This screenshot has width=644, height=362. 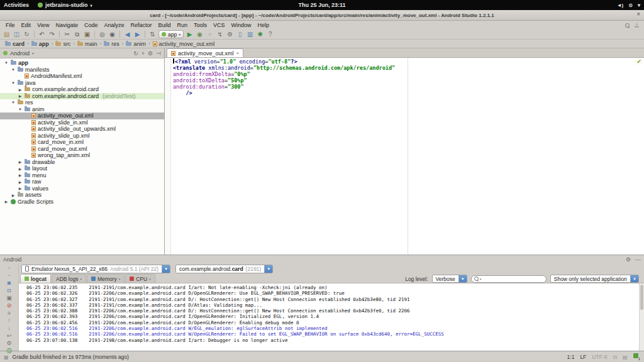 I want to click on copy-icon: ⧉, so click(x=77, y=35).